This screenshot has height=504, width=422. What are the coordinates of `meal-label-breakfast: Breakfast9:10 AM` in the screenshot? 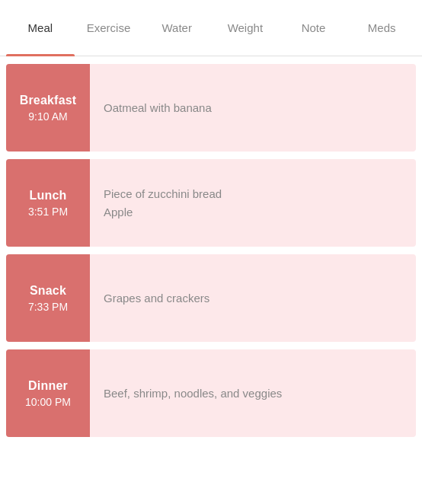 It's located at (48, 108).